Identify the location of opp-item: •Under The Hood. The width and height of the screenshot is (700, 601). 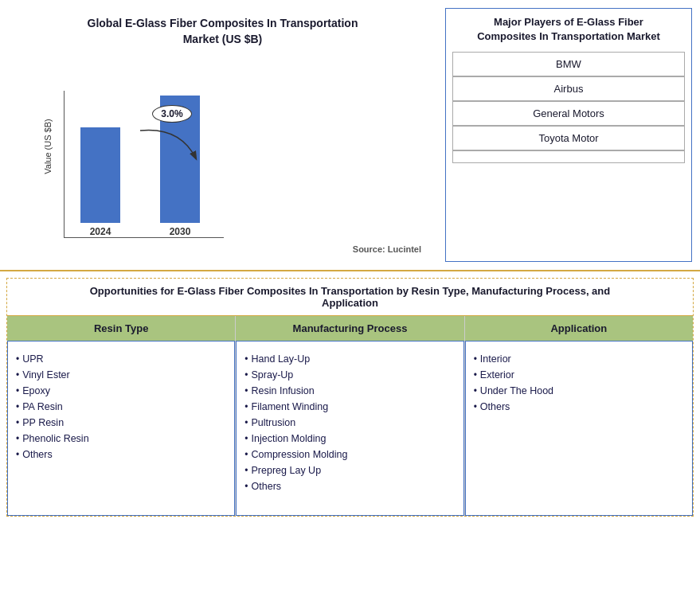
(579, 391).